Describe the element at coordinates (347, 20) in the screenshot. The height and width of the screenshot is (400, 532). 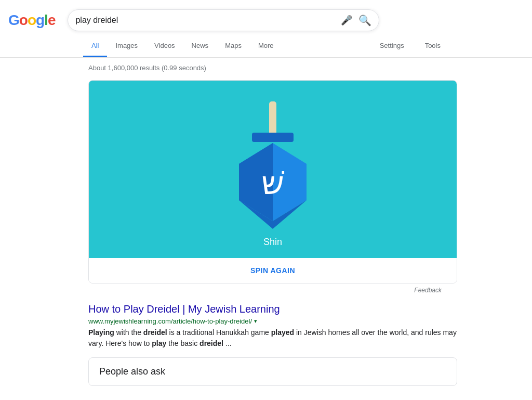
I see `microphone-icon: 🎤` at that location.